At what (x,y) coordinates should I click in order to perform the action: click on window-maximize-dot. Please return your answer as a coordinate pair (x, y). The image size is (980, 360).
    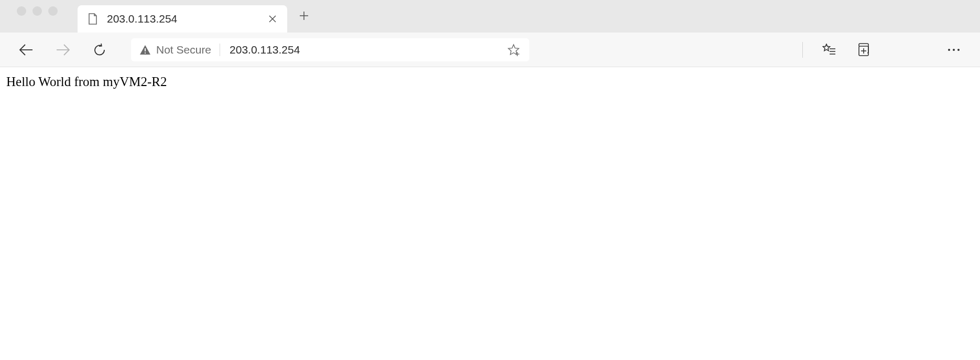
    Looking at the image, I should click on (53, 11).